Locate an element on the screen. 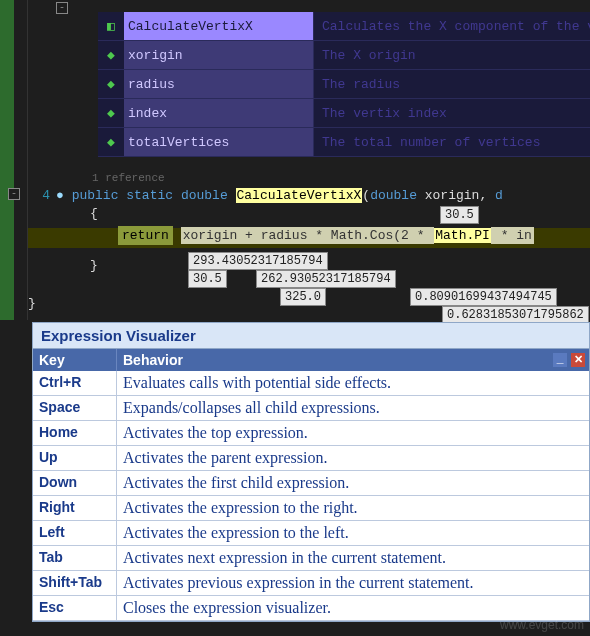 Image resolution: width=590 pixels, height=636 pixels. shortcut-behavior: Activates the first child expression. is located at coordinates (353, 483).